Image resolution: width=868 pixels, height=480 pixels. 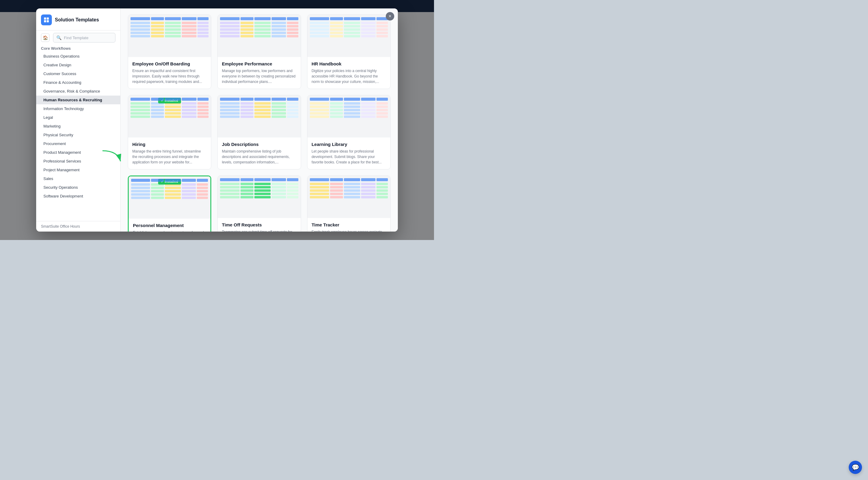 What do you see at coordinates (45, 38) in the screenshot?
I see `home-button: 🏠` at bounding box center [45, 38].